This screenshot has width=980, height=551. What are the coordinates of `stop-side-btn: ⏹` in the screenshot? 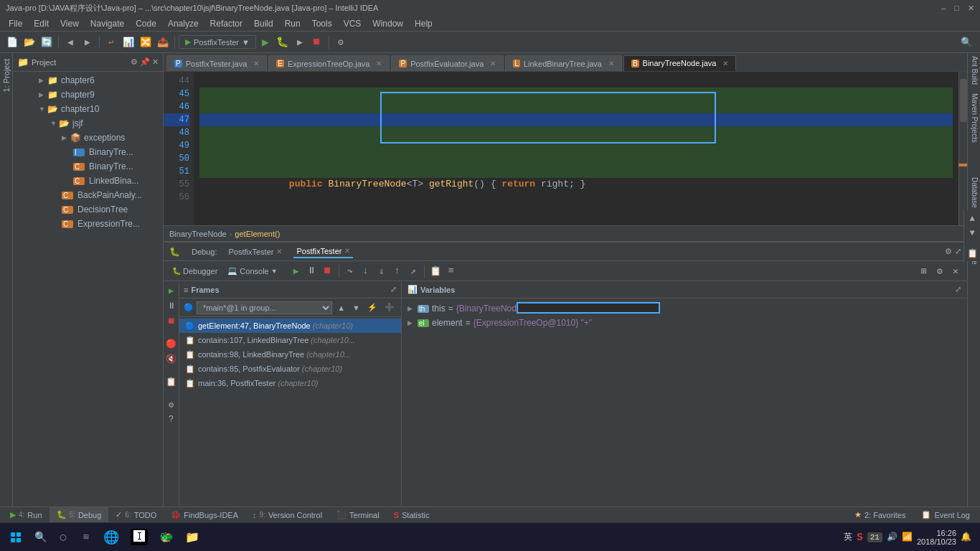 It's located at (171, 321).